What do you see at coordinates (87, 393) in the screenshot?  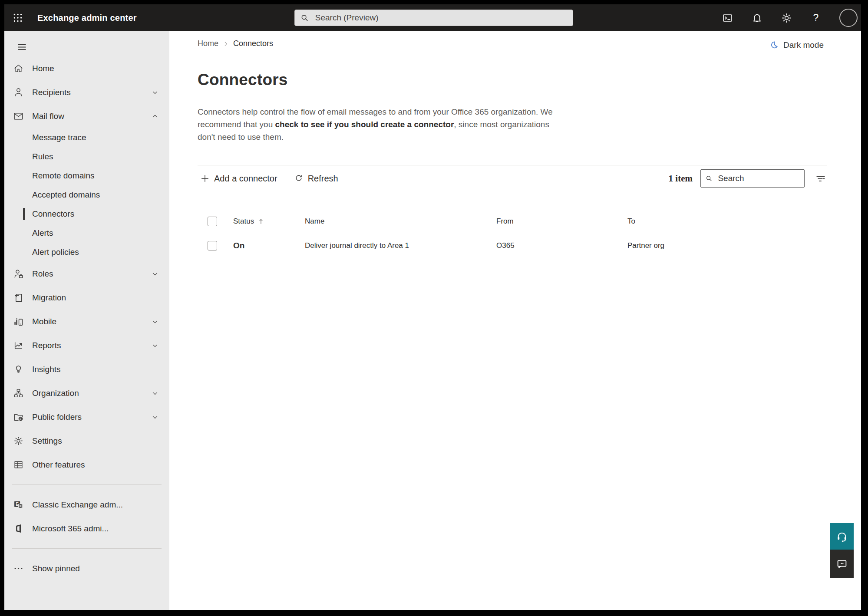 I see `sidebar-item-organization: Organization` at bounding box center [87, 393].